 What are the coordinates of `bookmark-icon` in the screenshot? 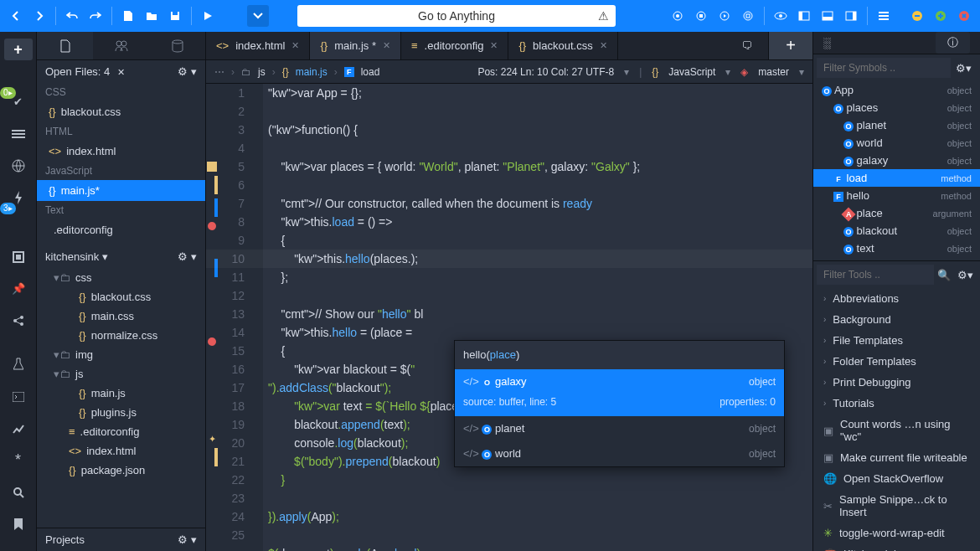 It's located at (18, 524).